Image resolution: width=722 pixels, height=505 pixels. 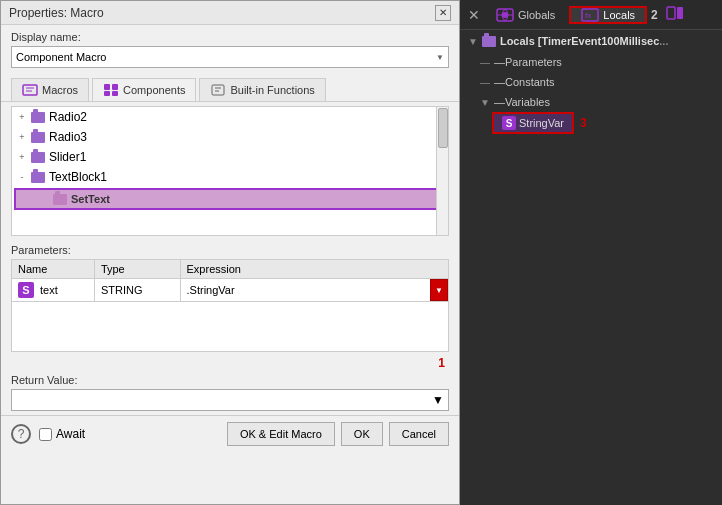 What do you see at coordinates (474, 15) in the screenshot?
I see `close-right-button: ✕` at bounding box center [474, 15].